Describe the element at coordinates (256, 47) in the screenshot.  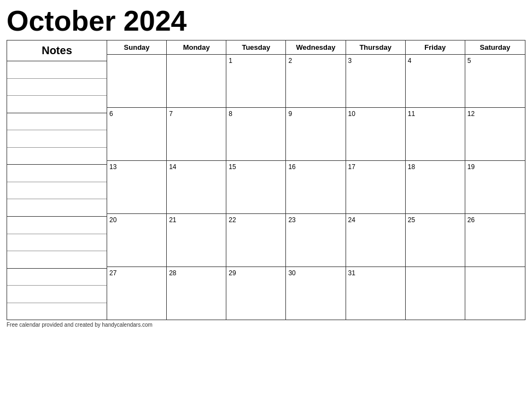
I see `header-tuesday: Tuesday` at that location.